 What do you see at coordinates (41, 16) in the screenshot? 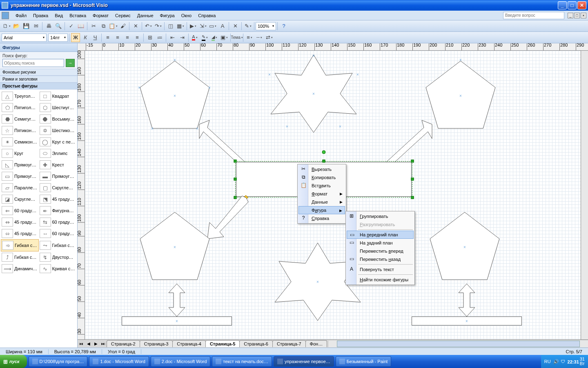
I see `menu-edit: Правка` at bounding box center [41, 16].